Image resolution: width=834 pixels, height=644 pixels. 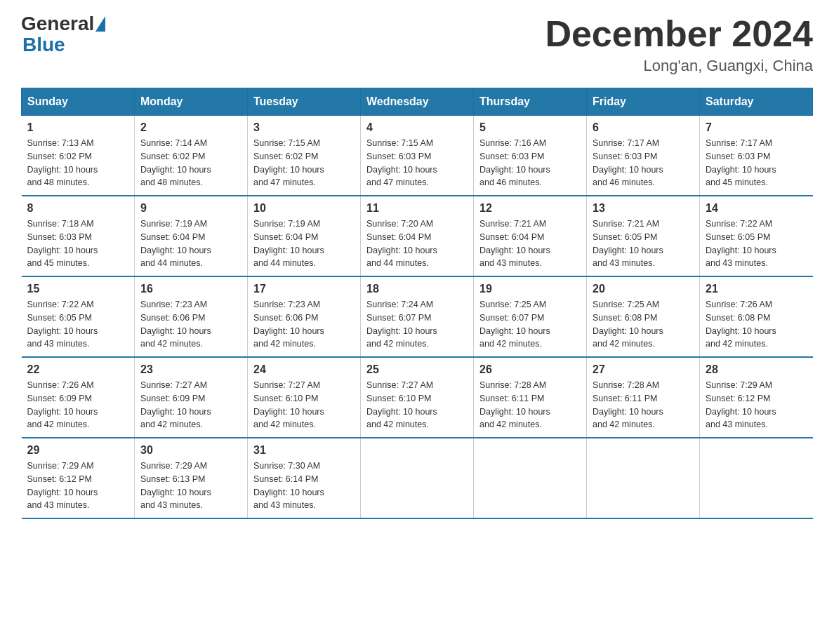 I want to click on day-number: 23, so click(x=191, y=370).